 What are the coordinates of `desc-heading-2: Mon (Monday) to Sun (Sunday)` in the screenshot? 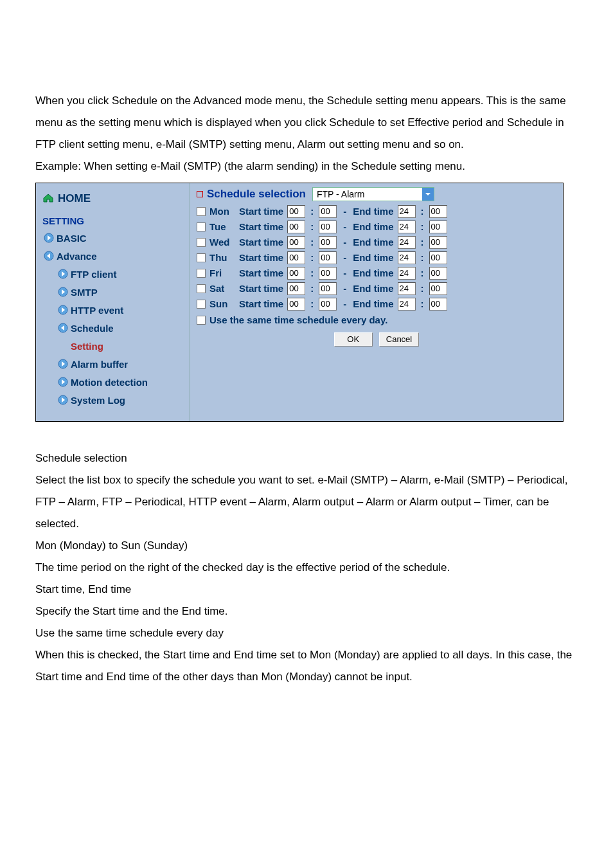 It's located at (306, 546).